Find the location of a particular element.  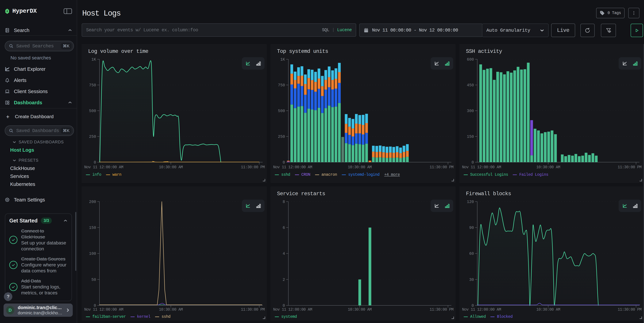

svg-text: 120 is located at coordinates (470, 202).